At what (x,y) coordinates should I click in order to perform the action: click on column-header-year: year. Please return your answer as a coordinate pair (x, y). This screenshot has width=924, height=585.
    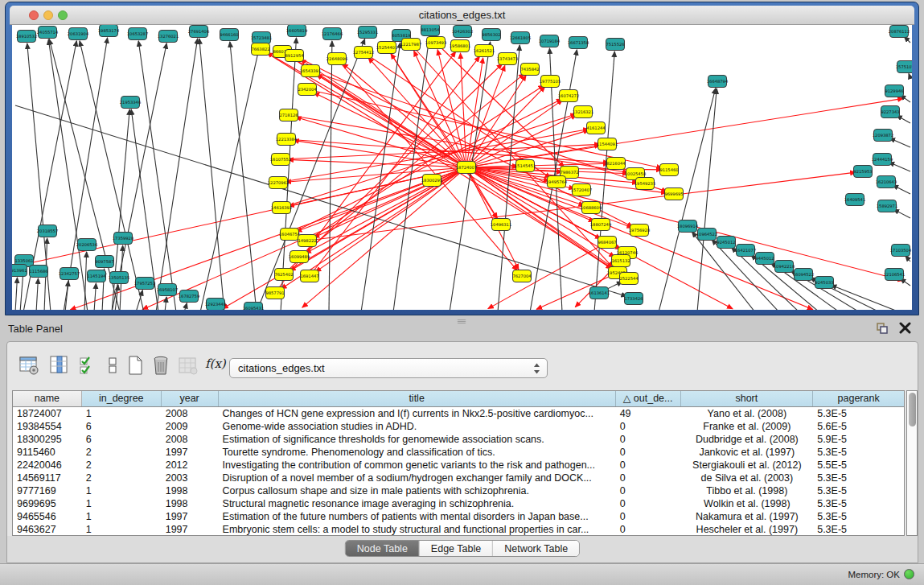
    Looking at the image, I should click on (190, 399).